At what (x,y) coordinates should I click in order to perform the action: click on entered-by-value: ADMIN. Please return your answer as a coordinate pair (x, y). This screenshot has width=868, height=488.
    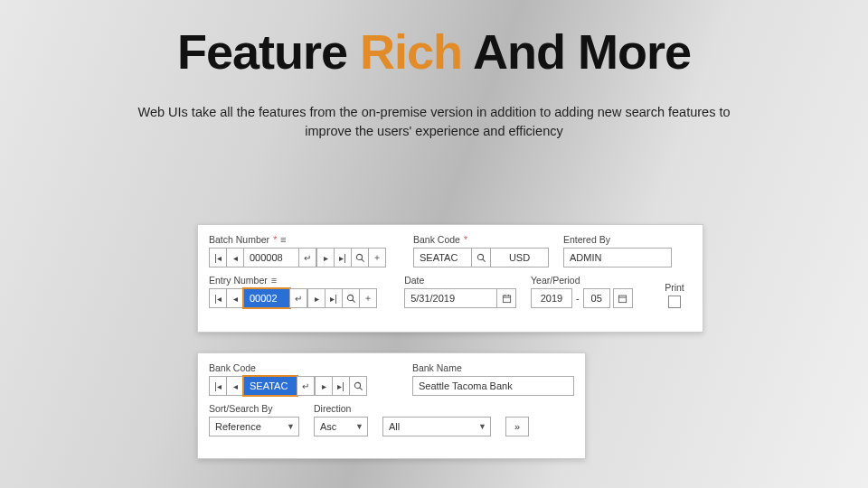
    Looking at the image, I should click on (618, 258).